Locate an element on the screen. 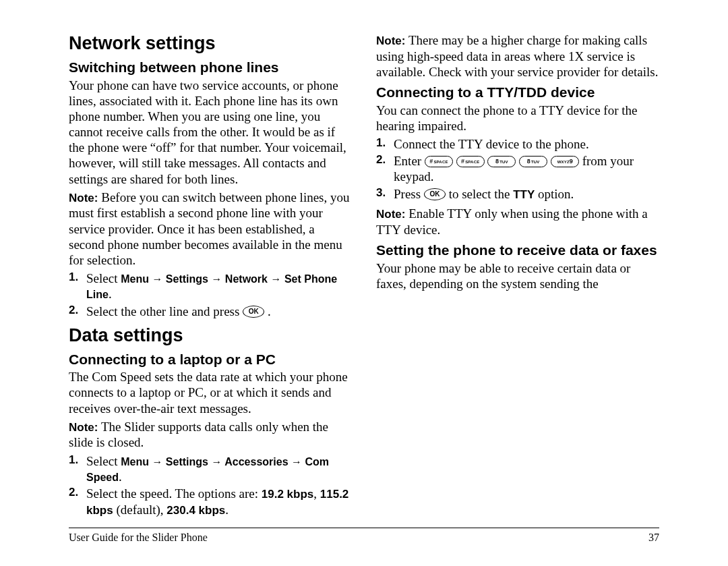  step-2: 2. Enter #SPACE #SPACE 8TUV 8TUV WXYZ9 f… is located at coordinates (518, 169).